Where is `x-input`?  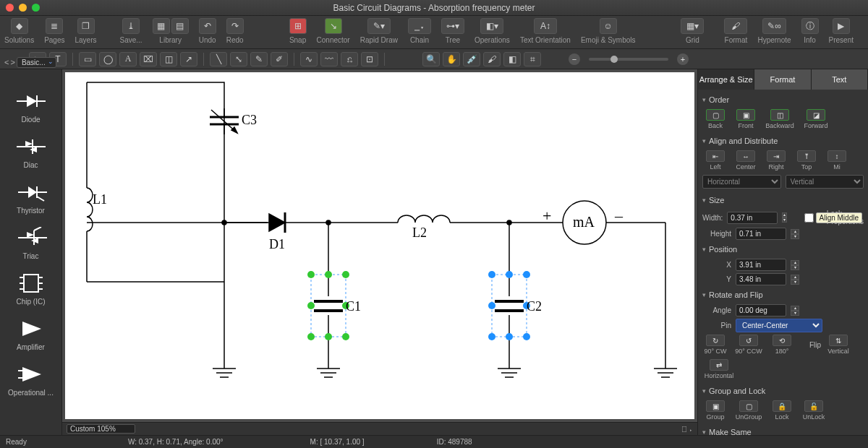 x-input is located at coordinates (761, 264).